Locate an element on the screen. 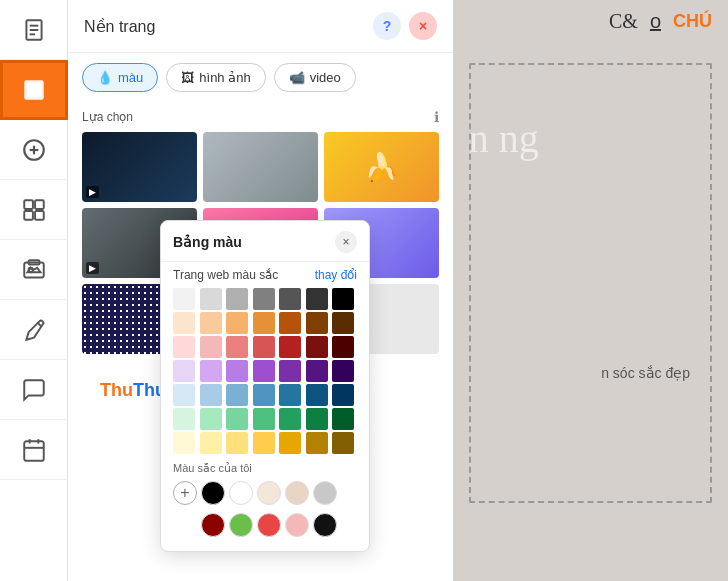  color-swatches-row-1: + is located at coordinates (265, 493).